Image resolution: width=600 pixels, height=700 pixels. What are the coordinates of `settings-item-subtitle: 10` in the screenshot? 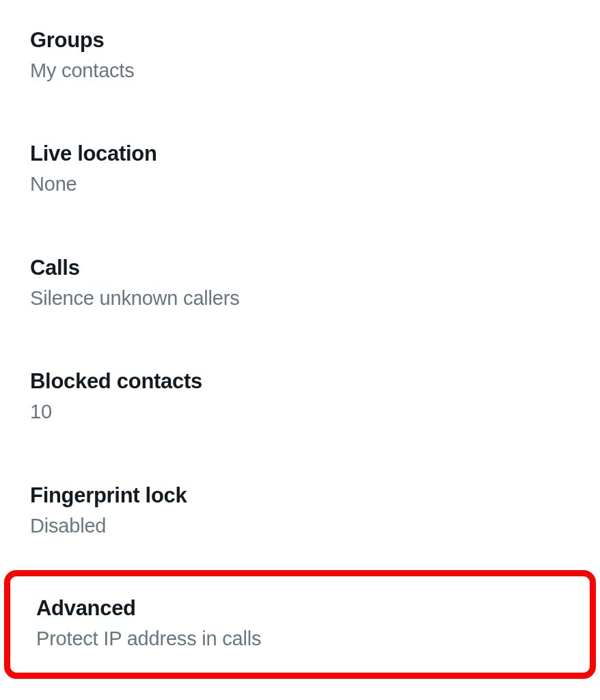 It's located at (300, 412).